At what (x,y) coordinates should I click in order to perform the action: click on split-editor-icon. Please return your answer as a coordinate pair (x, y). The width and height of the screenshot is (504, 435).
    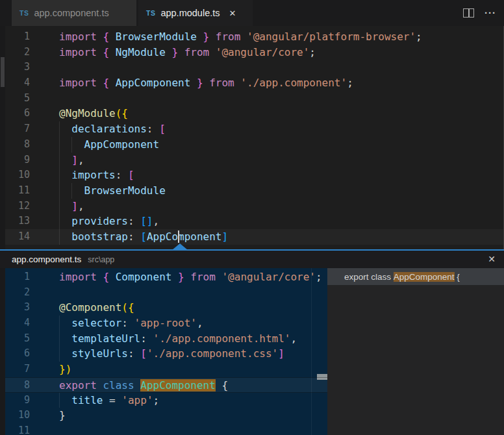
    Looking at the image, I should click on (469, 13).